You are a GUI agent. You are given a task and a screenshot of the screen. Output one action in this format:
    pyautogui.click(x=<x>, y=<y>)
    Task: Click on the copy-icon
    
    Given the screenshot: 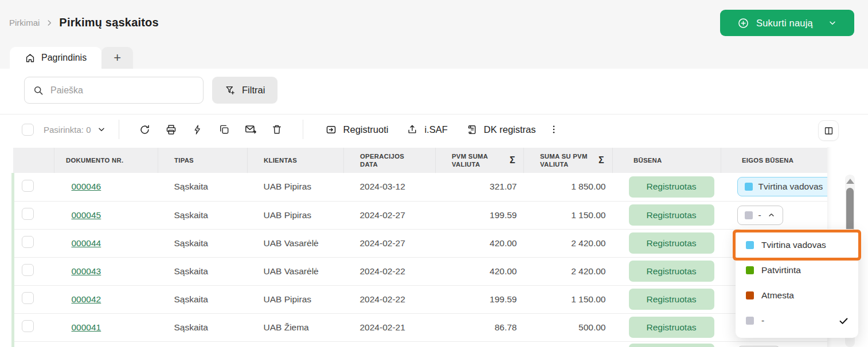 What is the action you would take?
    pyautogui.click(x=224, y=129)
    